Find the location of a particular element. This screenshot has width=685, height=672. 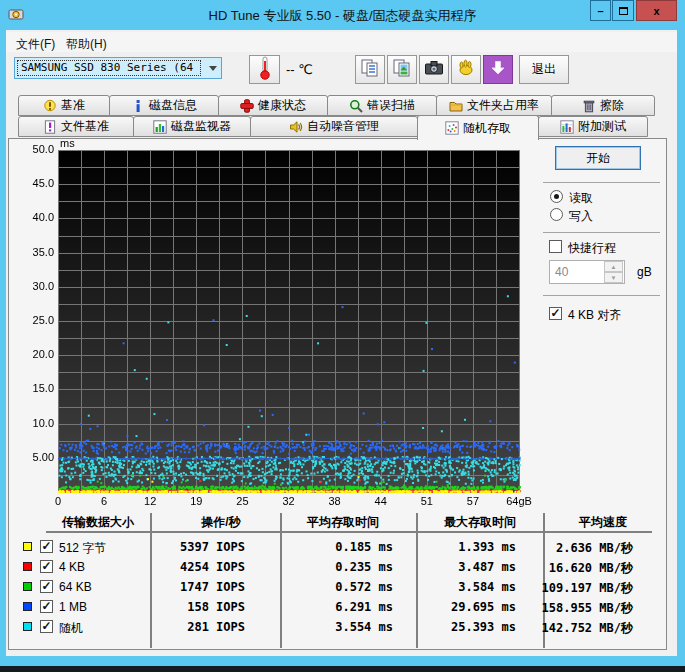

hand-coins-icon is located at coordinates (466, 70).